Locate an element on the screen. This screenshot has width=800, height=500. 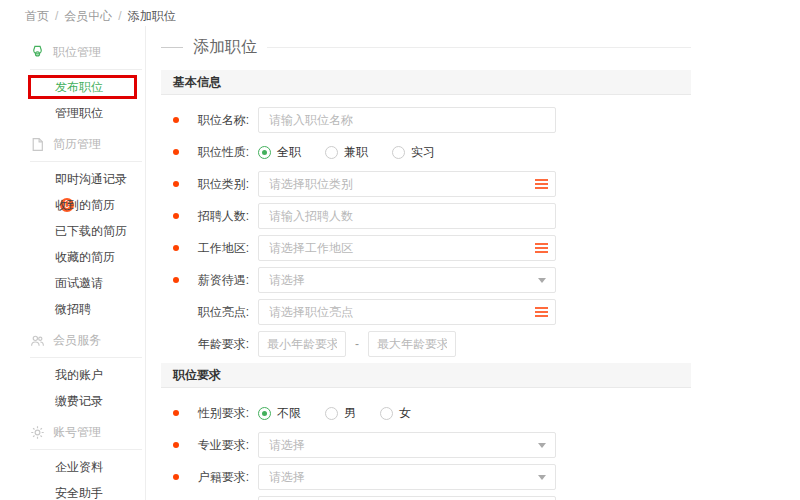
title-rule is located at coordinates (479, 48).